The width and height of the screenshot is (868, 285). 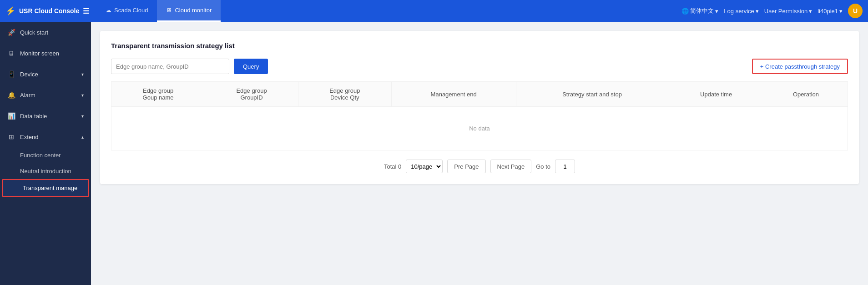 What do you see at coordinates (757, 11) in the screenshot?
I see `log-service-dropdown-icon: ▾` at bounding box center [757, 11].